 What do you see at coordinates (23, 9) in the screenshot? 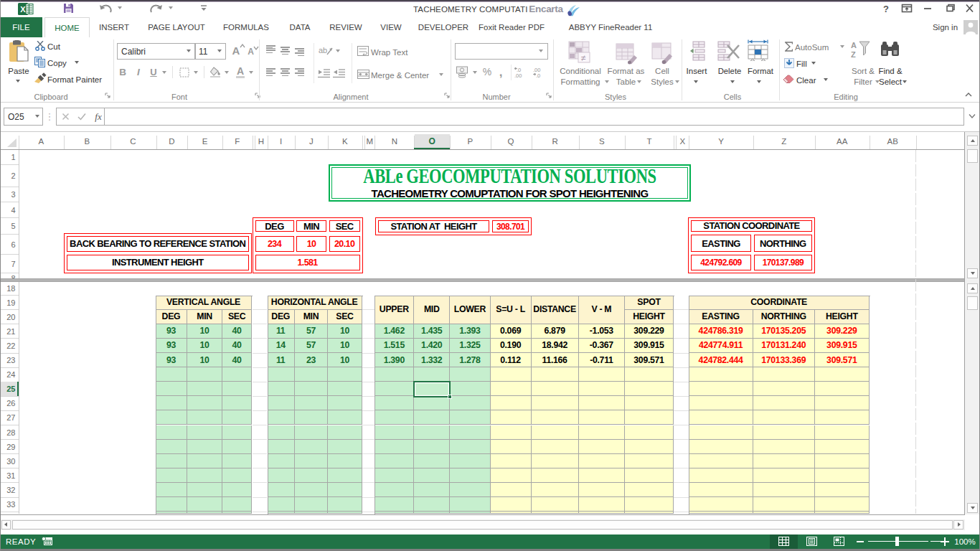
I see `svg-text: X` at bounding box center [23, 9].